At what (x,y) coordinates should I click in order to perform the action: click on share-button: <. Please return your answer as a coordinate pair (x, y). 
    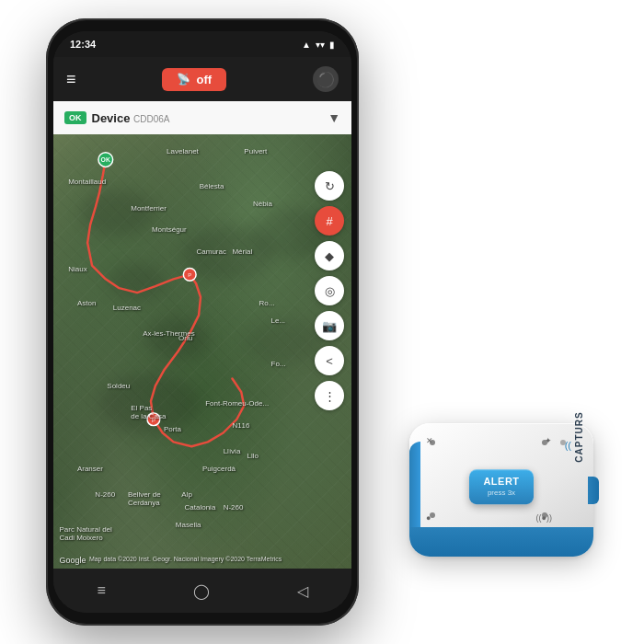
    Looking at the image, I should click on (329, 361).